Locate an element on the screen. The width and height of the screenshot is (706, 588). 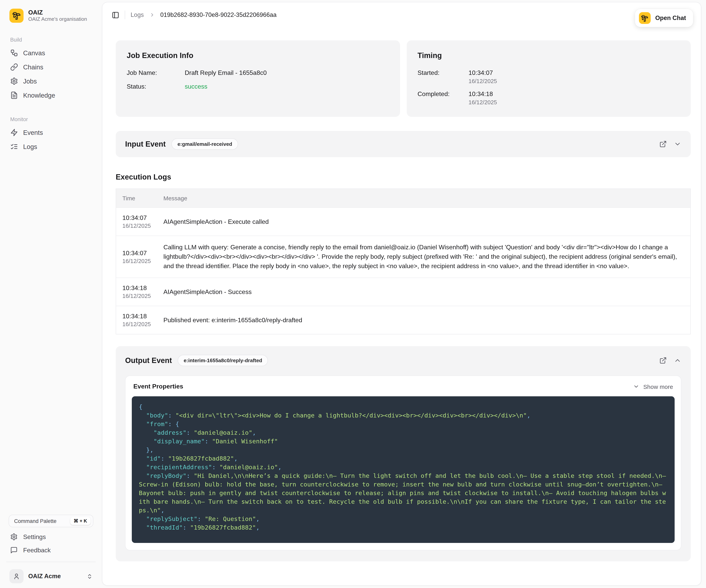
sidebar-item-logs: Logs is located at coordinates (51, 147).